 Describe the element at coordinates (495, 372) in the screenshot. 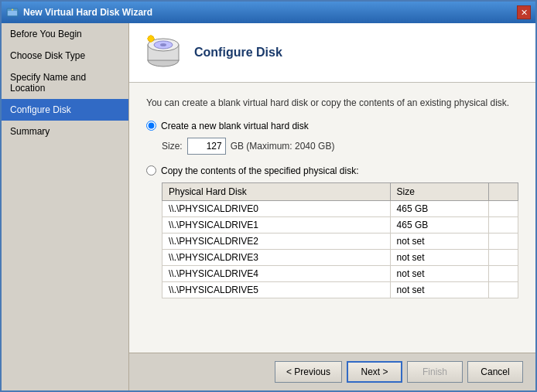

I see `cancel-button: Cancel` at that location.